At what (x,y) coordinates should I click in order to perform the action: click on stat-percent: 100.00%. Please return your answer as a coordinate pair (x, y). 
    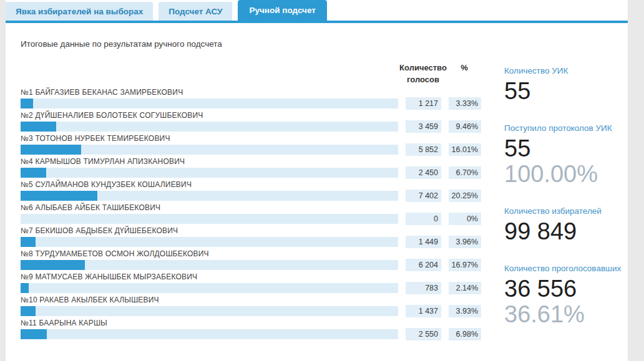
    Looking at the image, I should click on (566, 175).